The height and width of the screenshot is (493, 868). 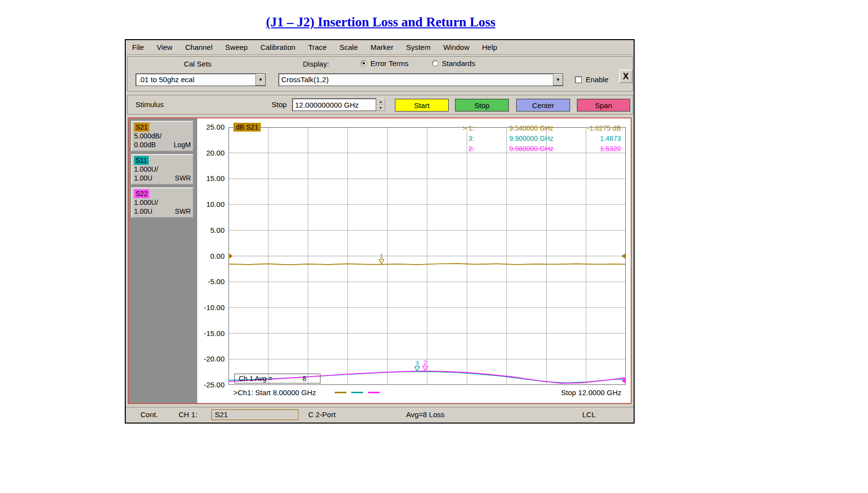 I want to click on radio-selected-icon, so click(x=364, y=64).